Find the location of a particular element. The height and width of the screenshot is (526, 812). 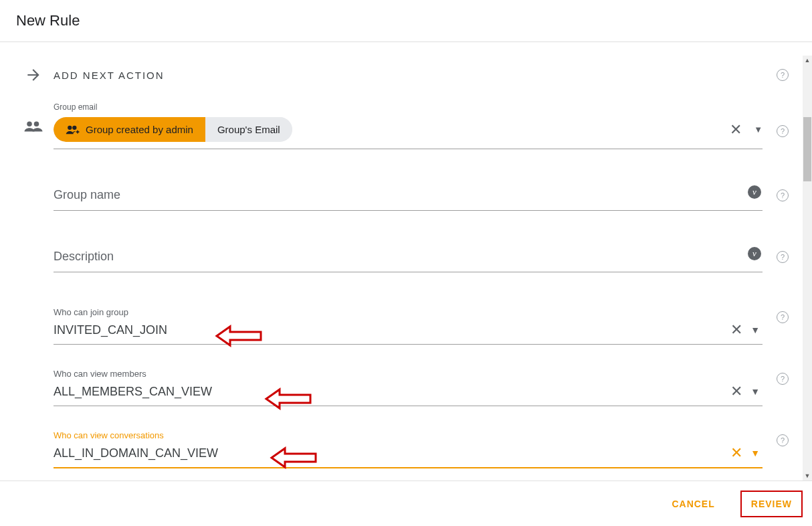

select-label: Who can view conversations is located at coordinates (408, 435).